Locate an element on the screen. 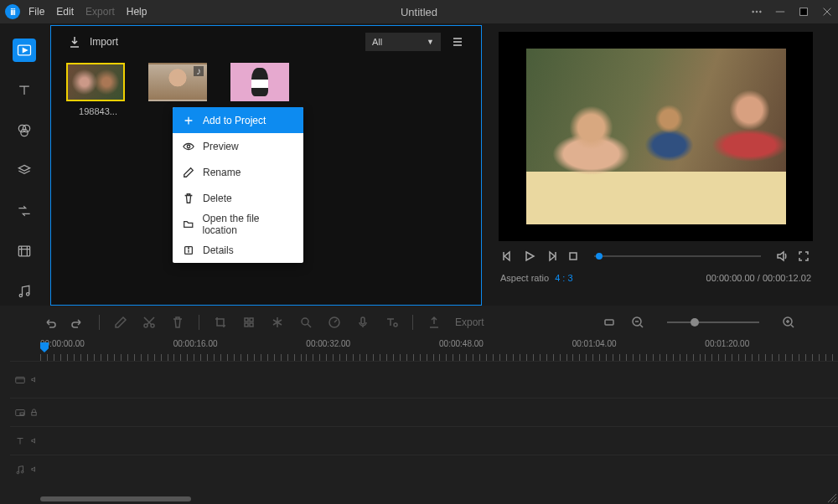  folder-icon is located at coordinates (188, 224).